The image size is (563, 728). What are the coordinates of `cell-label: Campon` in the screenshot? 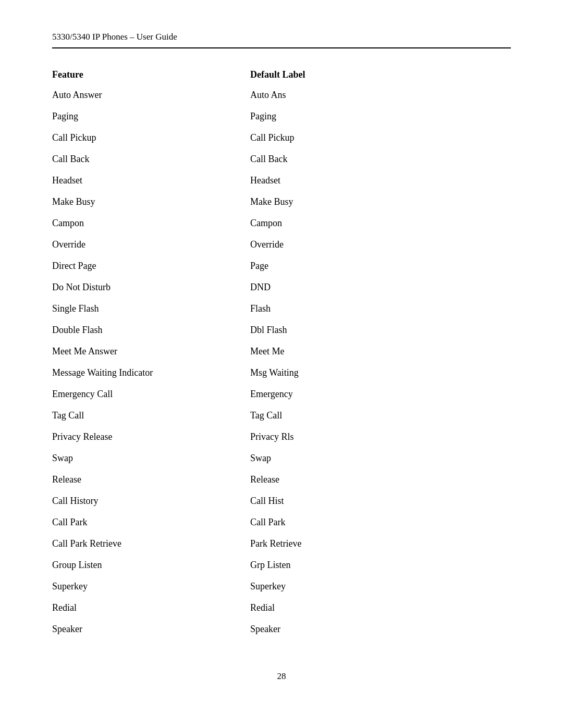 It's located at (381, 223).